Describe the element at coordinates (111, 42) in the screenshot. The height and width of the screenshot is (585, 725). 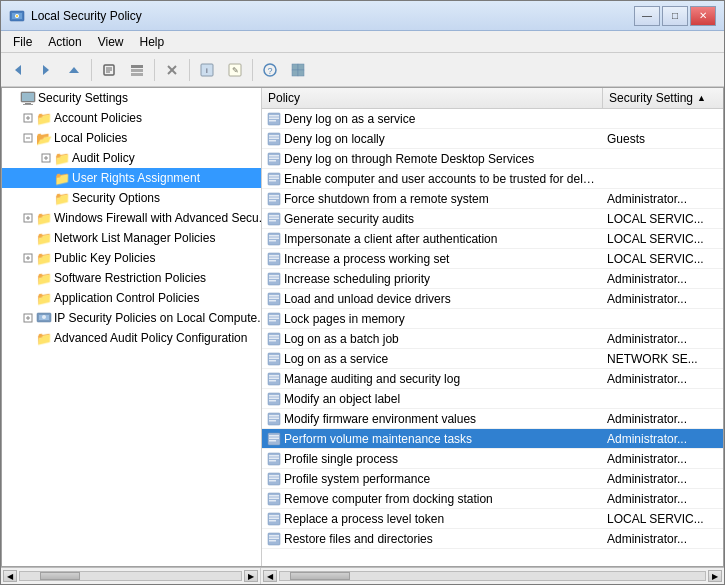
I see `menu-view: View` at that location.